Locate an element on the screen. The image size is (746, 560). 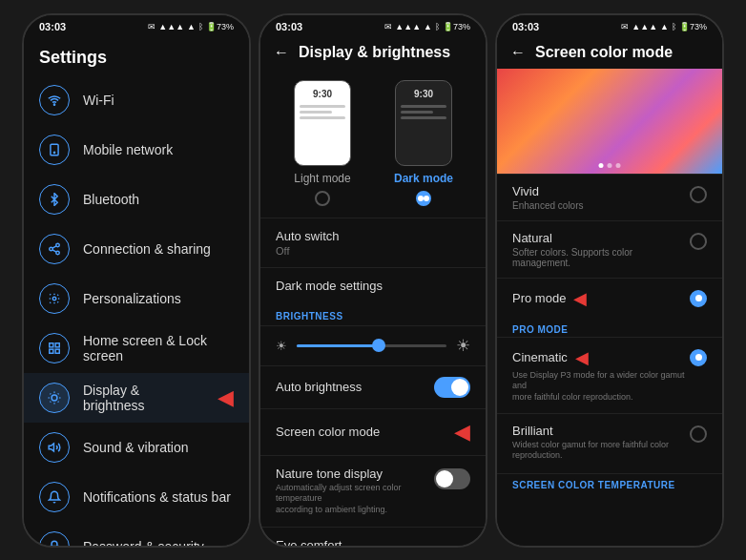
phone3-back-button: ← is located at coordinates (518, 52).